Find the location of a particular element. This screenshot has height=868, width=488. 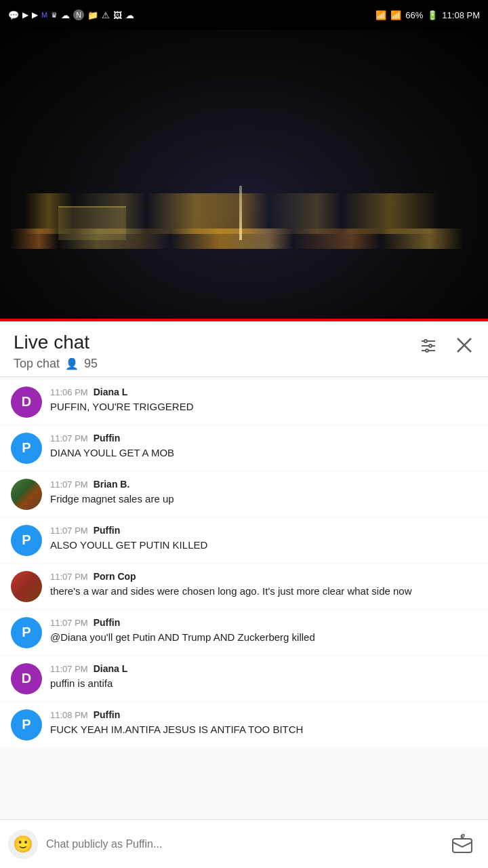

message-text: there's a war and sides were chosen long… is located at coordinates (264, 591).